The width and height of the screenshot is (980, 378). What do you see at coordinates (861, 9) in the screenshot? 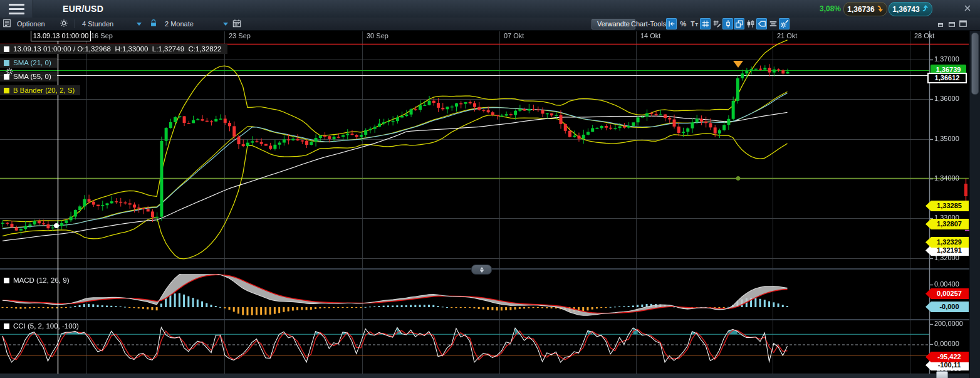
I see `sell-price-value: 1,36736` at bounding box center [861, 9].